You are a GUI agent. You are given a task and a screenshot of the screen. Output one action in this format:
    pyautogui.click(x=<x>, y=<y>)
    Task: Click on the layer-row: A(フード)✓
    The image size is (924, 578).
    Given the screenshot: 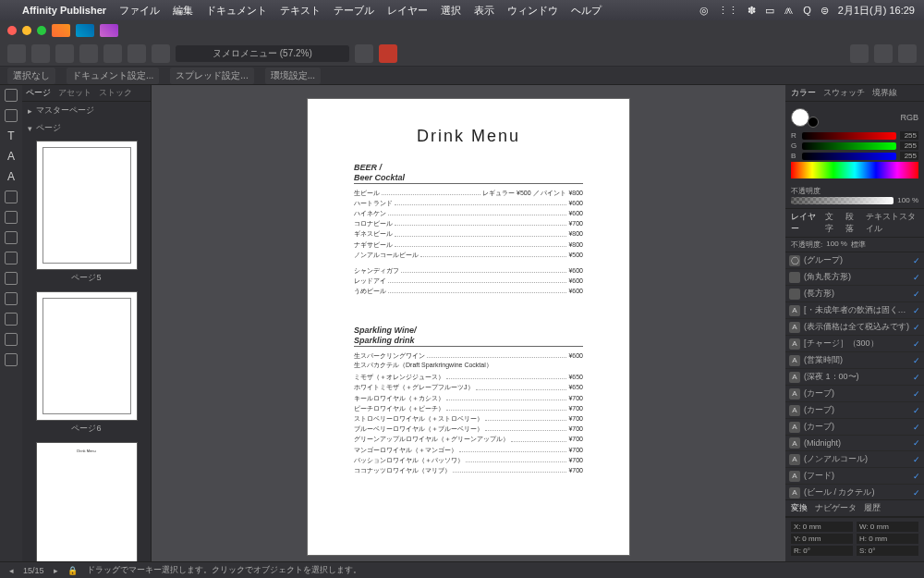 What is the action you would take?
    pyautogui.click(x=855, y=476)
    